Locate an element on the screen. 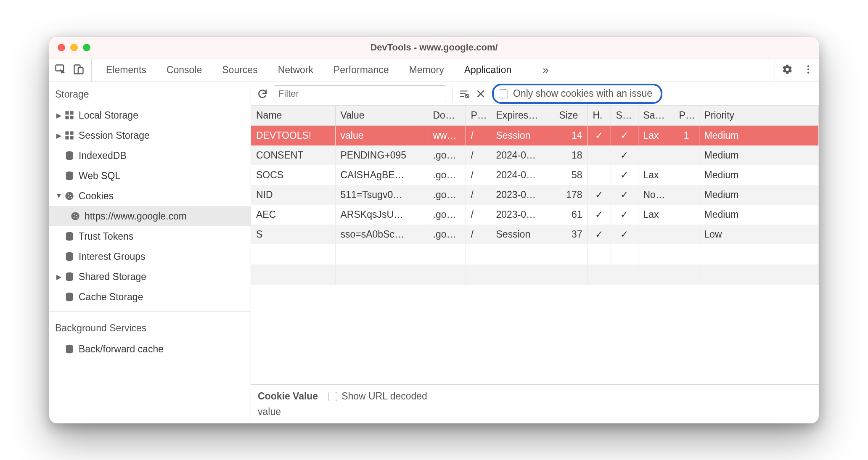 Image resolution: width=868 pixels, height=460 pixels. cell-priority: Low is located at coordinates (759, 235).